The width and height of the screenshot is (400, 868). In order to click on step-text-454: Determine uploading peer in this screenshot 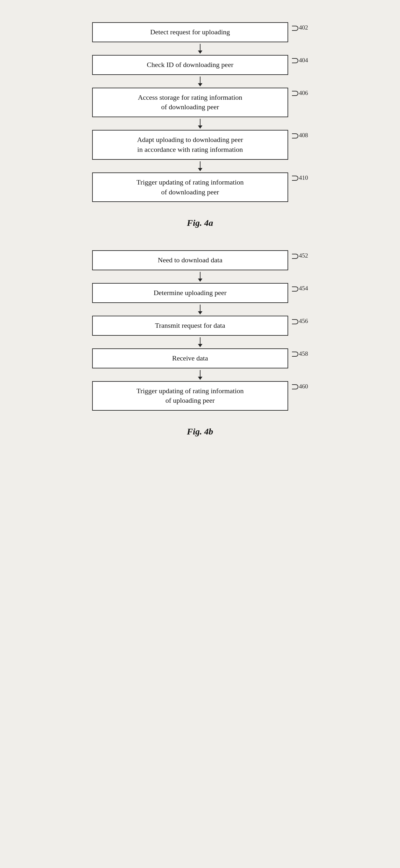, I will do `click(190, 293)`.